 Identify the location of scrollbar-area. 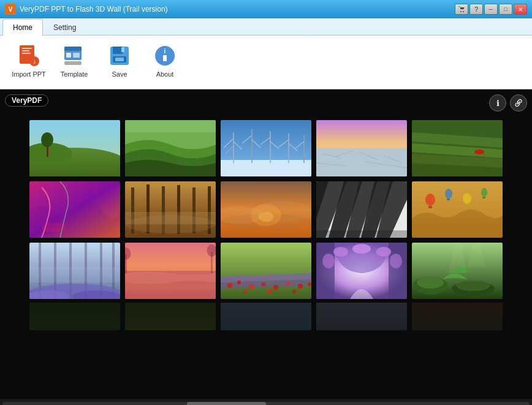
(266, 402).